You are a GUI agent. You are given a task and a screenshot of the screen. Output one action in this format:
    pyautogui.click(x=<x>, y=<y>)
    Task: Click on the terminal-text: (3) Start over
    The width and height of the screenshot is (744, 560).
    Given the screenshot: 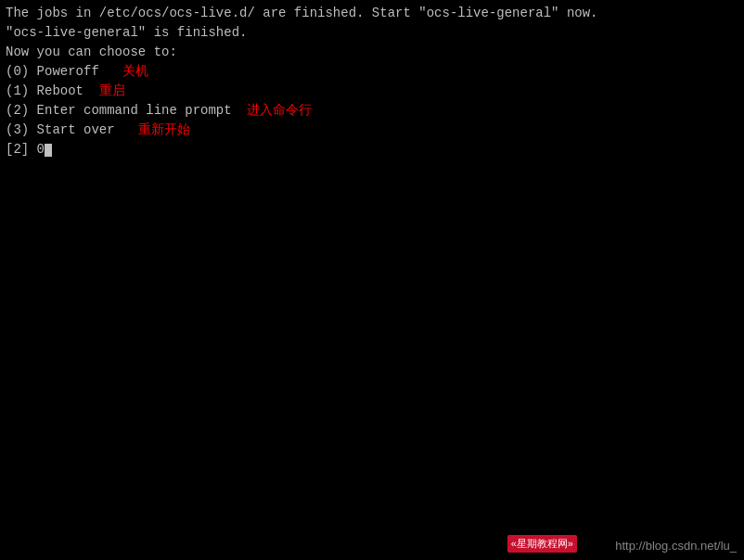 What is the action you would take?
    pyautogui.click(x=72, y=130)
    